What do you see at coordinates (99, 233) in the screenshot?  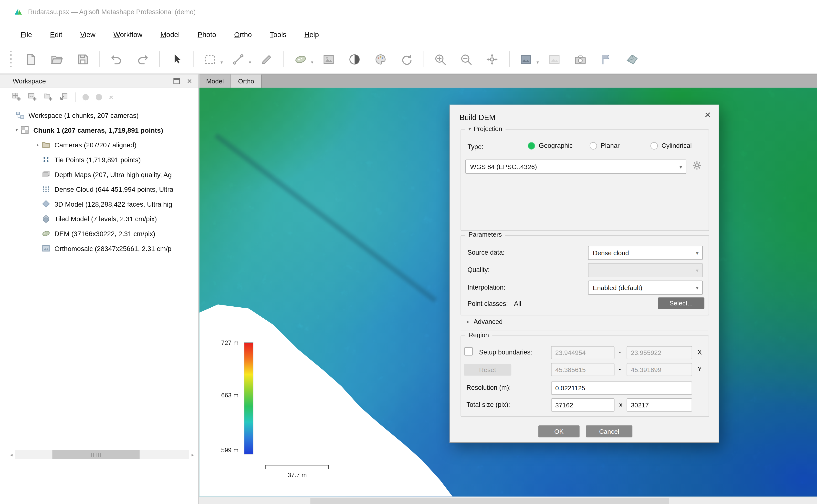 I see `tree-item-dem: DEM (37166x30222, 2.31 cm/pix)` at bounding box center [99, 233].